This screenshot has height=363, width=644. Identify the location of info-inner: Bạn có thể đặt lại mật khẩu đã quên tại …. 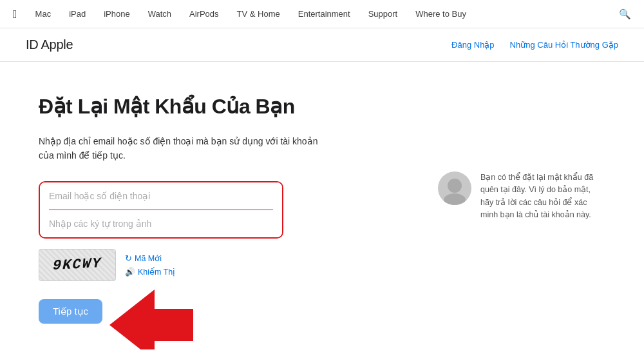
(522, 197).